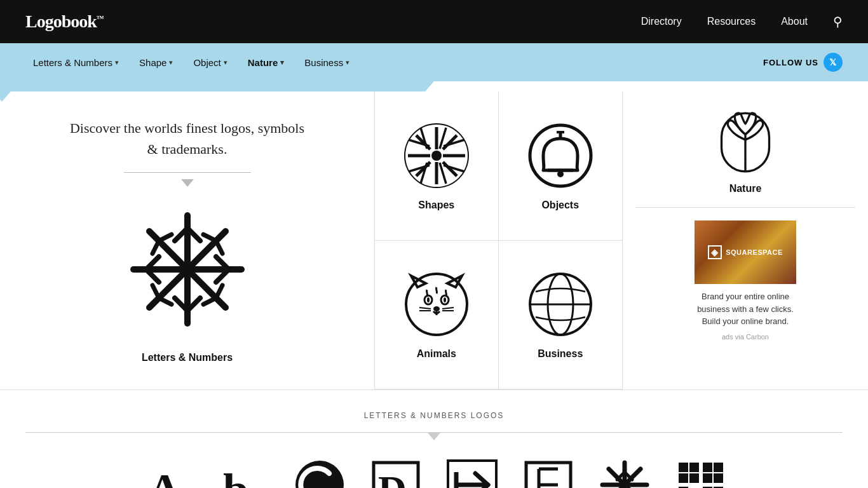 Image resolution: width=868 pixels, height=488 pixels. I want to click on svg-text: b, so click(236, 477).